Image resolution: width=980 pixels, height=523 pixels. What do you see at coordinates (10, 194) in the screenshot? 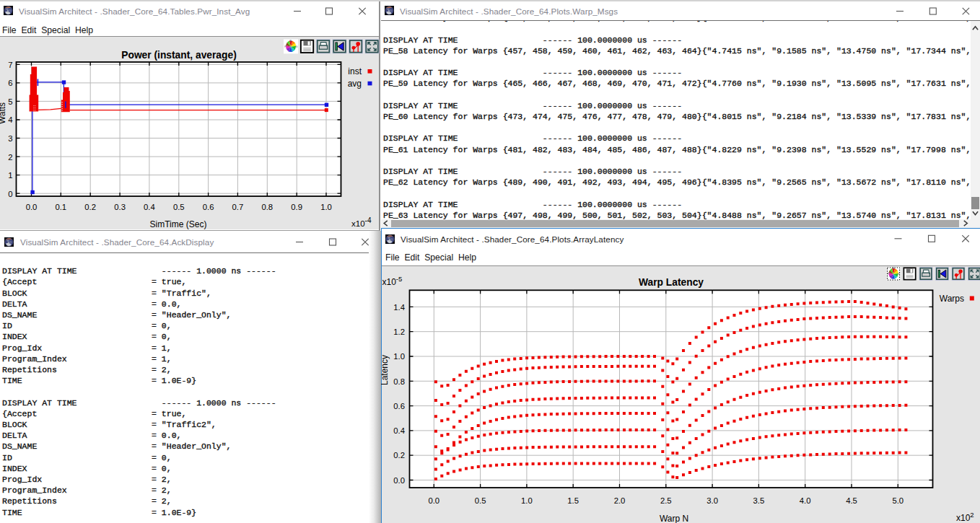
I see `svg-text: 0` at bounding box center [10, 194].